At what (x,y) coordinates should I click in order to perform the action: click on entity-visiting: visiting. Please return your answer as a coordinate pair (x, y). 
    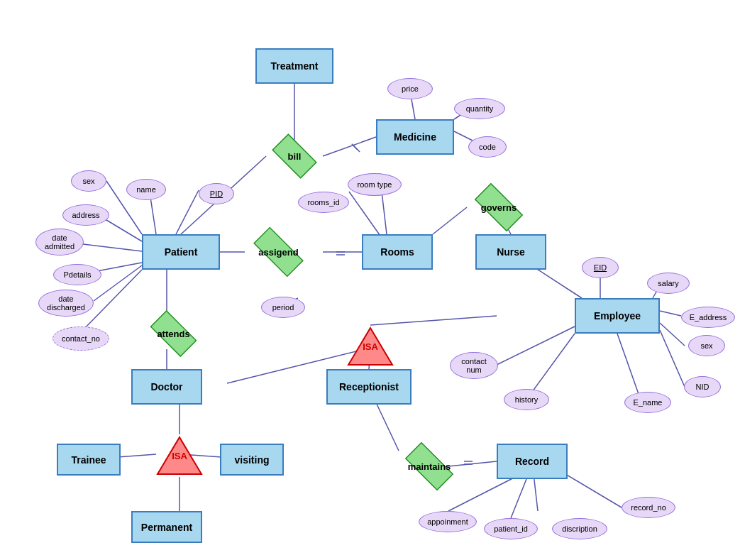
    Looking at the image, I should click on (252, 460).